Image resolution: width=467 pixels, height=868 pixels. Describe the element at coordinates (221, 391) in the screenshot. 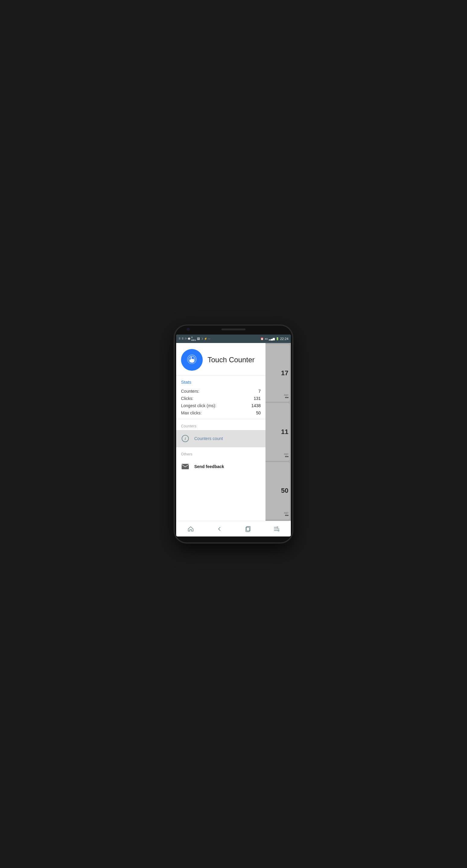

I see `stat-row-counters: Counters: 7` at that location.